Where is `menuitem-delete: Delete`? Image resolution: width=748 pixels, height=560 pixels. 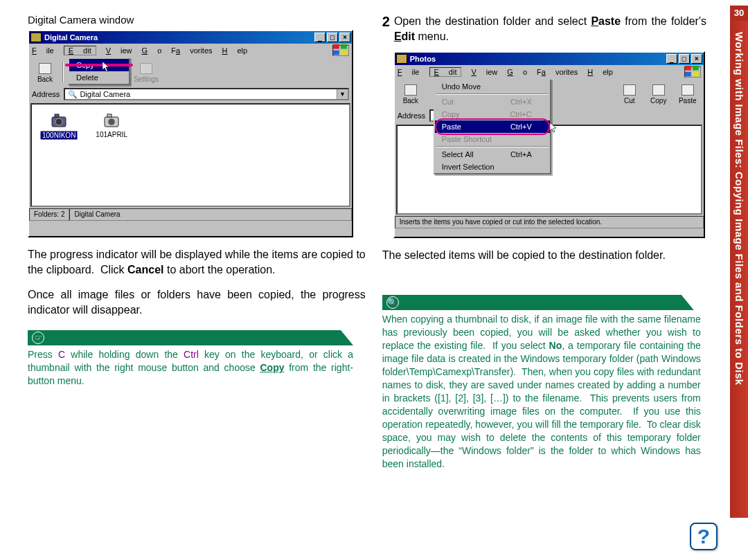
menuitem-delete: Delete is located at coordinates (99, 78).